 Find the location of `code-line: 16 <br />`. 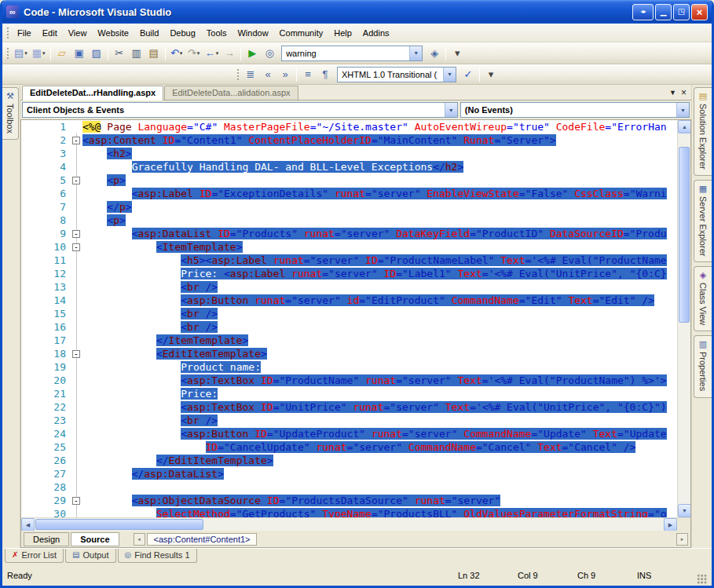

code-line: 16 <br /> is located at coordinates (349, 327).